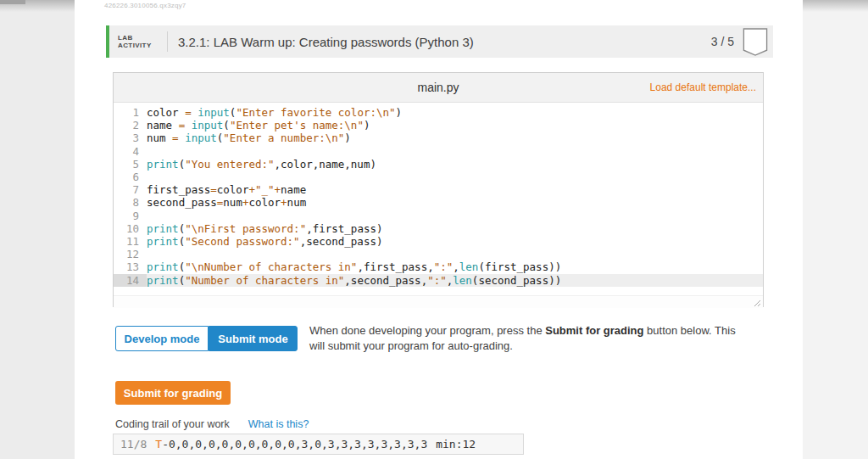  Describe the element at coordinates (131, 176) in the screenshot. I see `line-number: 6` at that location.